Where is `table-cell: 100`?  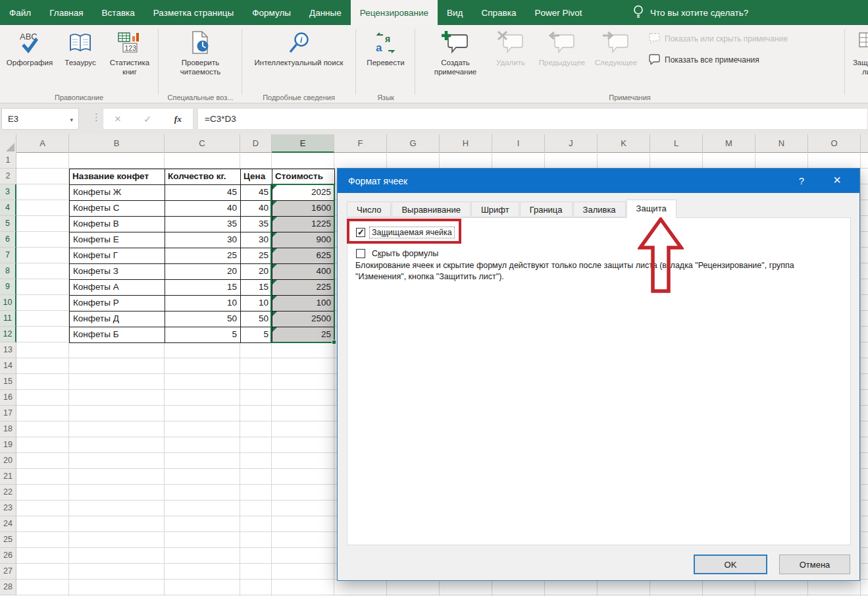 table-cell: 100 is located at coordinates (304, 304).